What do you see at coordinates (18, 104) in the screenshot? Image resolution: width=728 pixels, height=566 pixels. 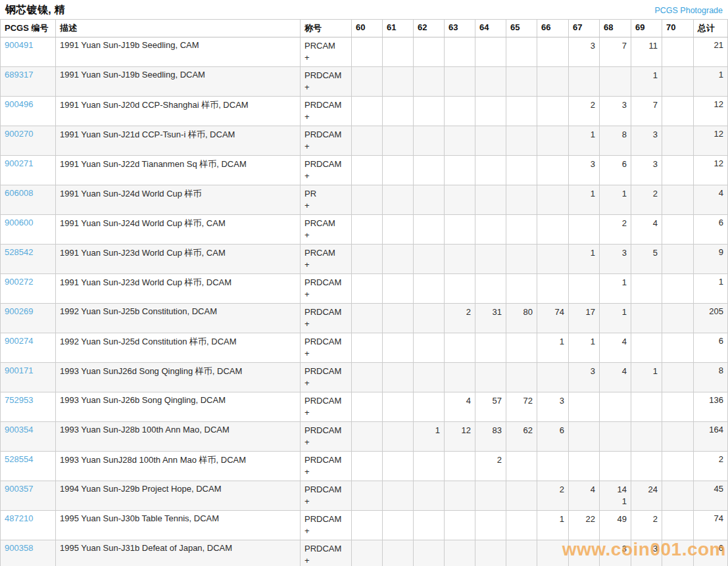 I see `pcgs-number-link: 900496` at bounding box center [18, 104].